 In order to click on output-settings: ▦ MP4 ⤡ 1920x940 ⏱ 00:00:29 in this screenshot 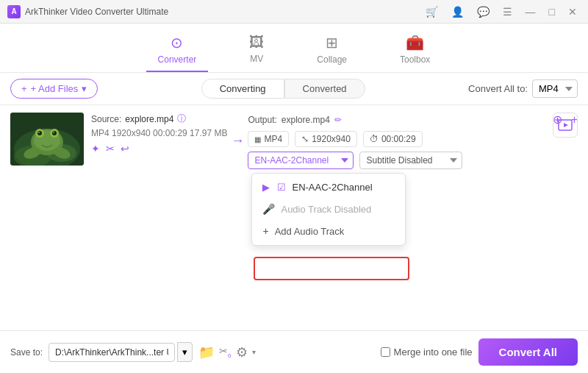, I will do `click(413, 139)`.